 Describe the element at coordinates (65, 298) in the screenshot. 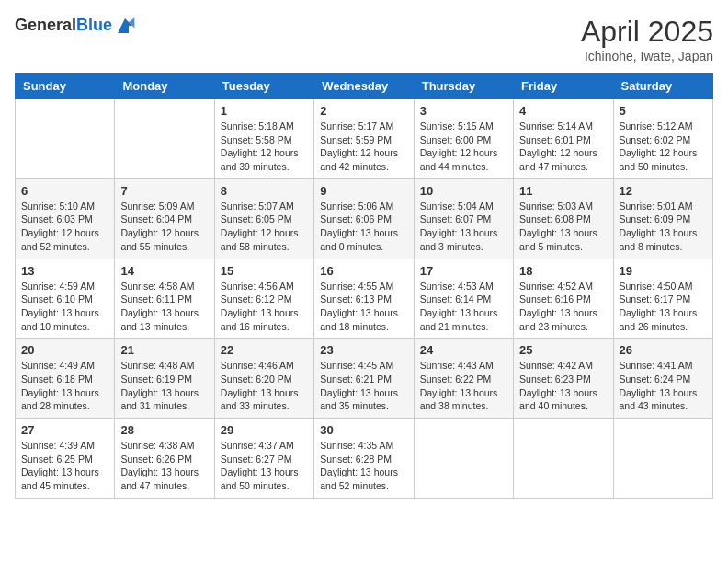

I see `calendar-cell: 13Sunrise: 4:59 AMSunset: 6:10 PMDayligh…` at that location.